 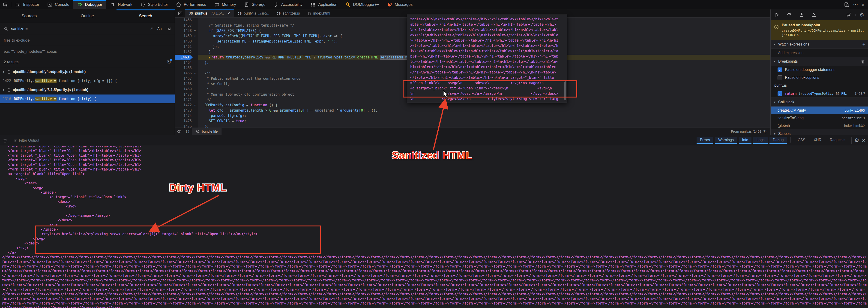 What do you see at coordinates (183, 47) in the screenshot?
I see `line-number: 1461` at bounding box center [183, 47].